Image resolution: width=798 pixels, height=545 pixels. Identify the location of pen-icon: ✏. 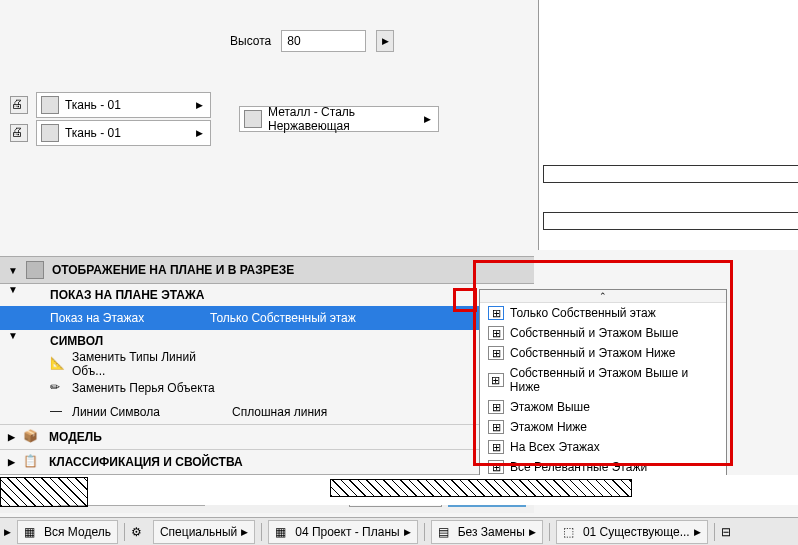
(58, 388).